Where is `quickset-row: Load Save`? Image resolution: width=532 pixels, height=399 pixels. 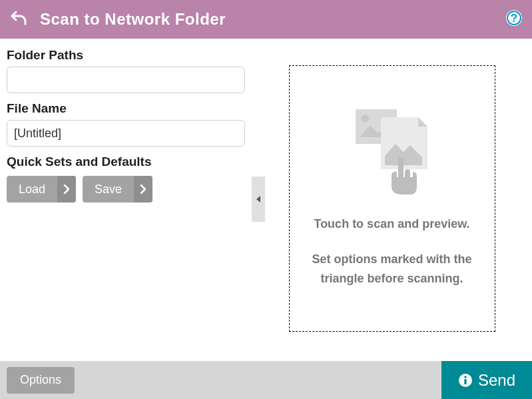 quickset-row: Load Save is located at coordinates (126, 189).